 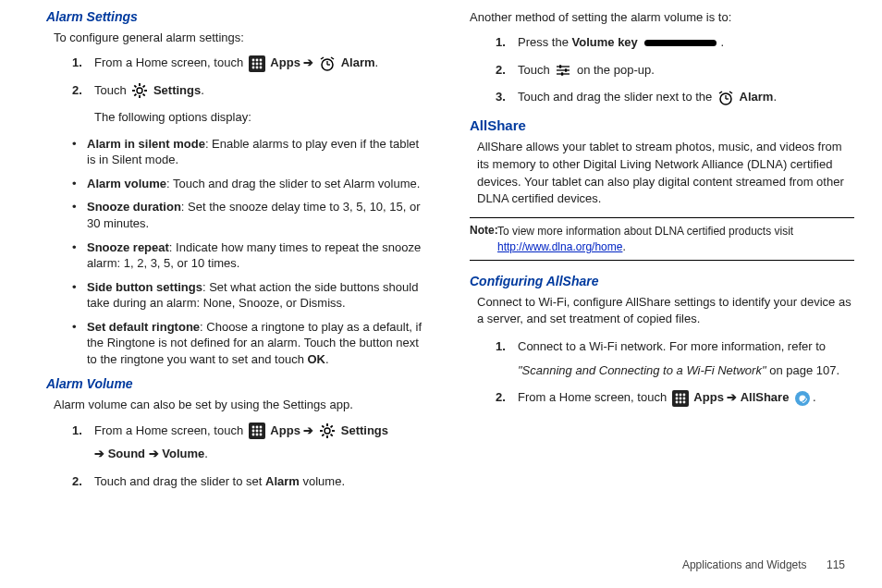 I want to click on footer-section: Applications and Widgets, so click(x=745, y=565).